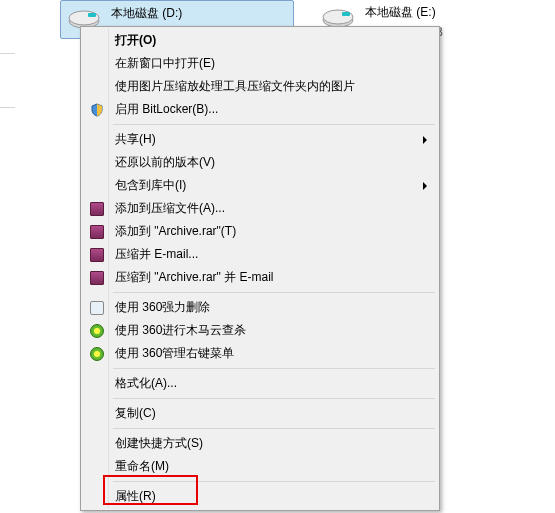  Describe the element at coordinates (260, 86) in the screenshot. I see `menu-compress-images: 使用图片压缩放处理工具压缩文件夹内的图片` at that location.